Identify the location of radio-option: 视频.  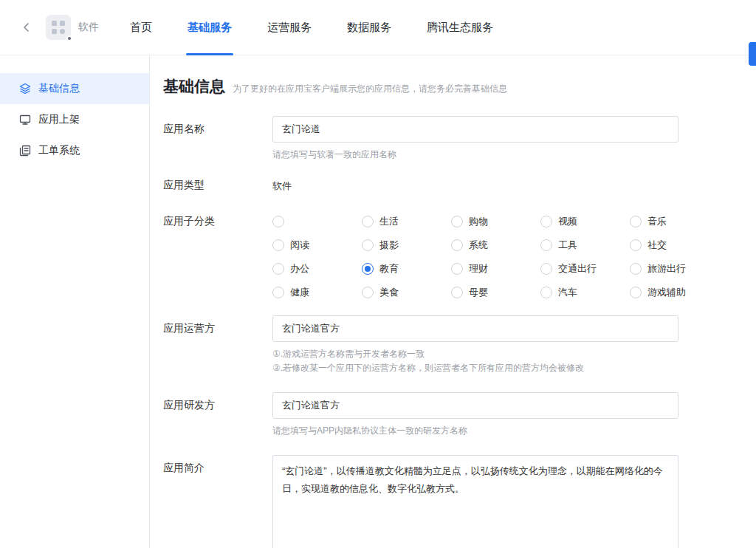
(585, 222).